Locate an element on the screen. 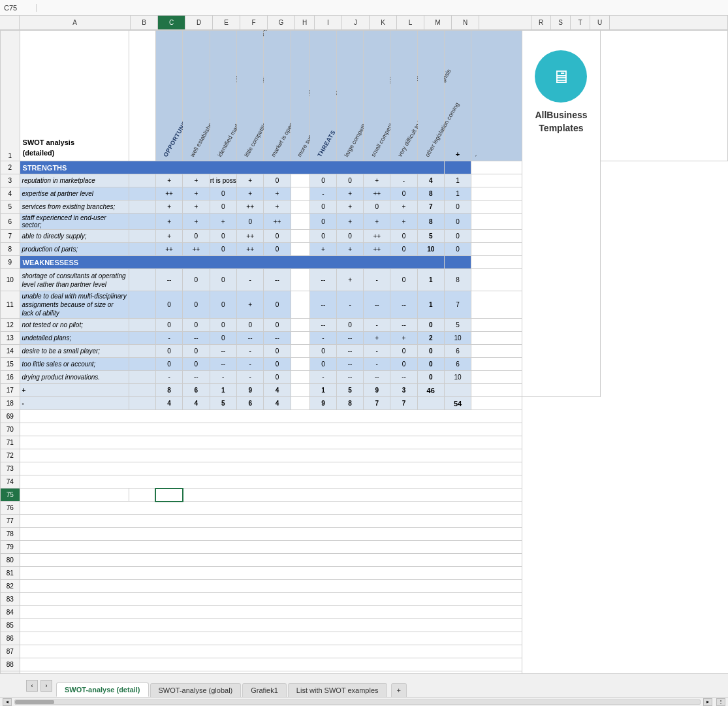  tab-bar: ‹ › SWOT-analyse (detail) SWOT-analyse (… is located at coordinates (364, 686).